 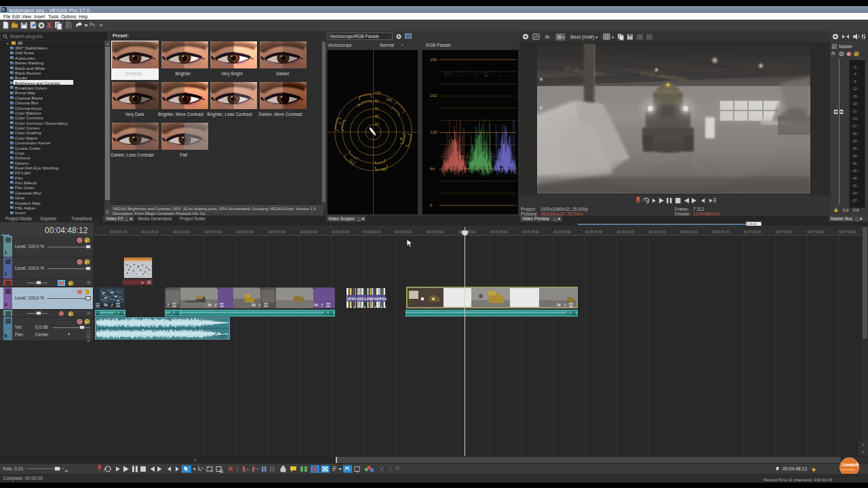 I want to click on svg-text: 128, so click(x=434, y=131).